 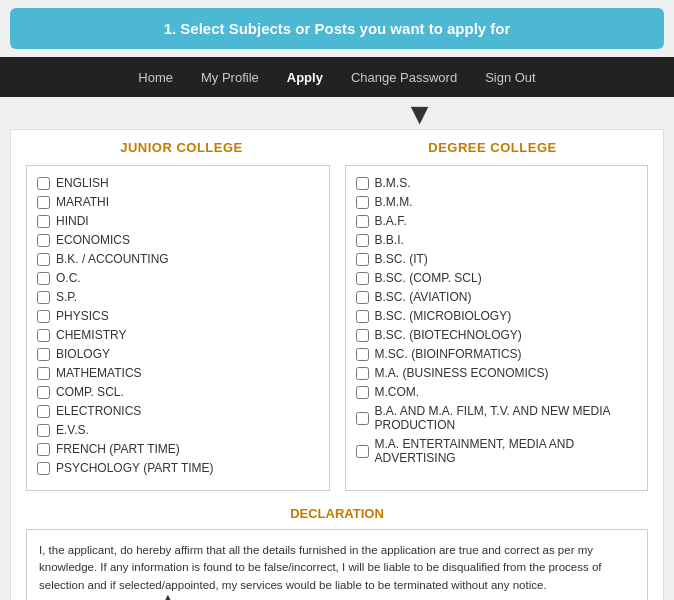 I want to click on nav-apply: Apply, so click(x=305, y=78).